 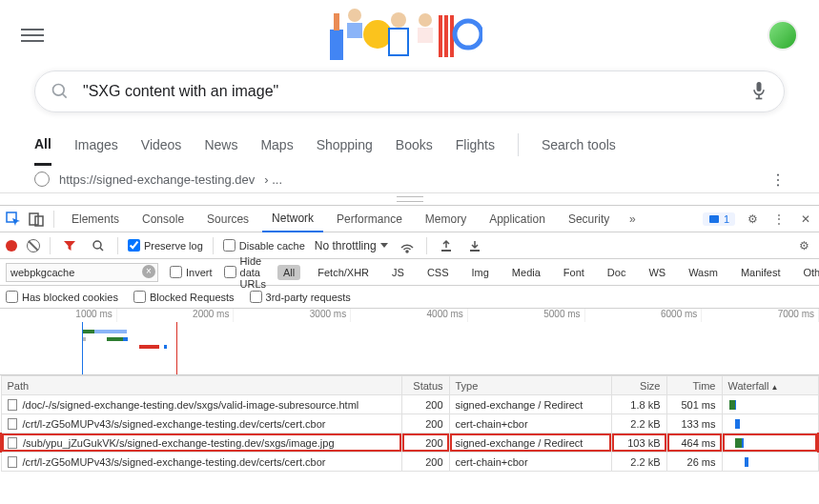 I want to click on search-network-icon, so click(x=98, y=246).